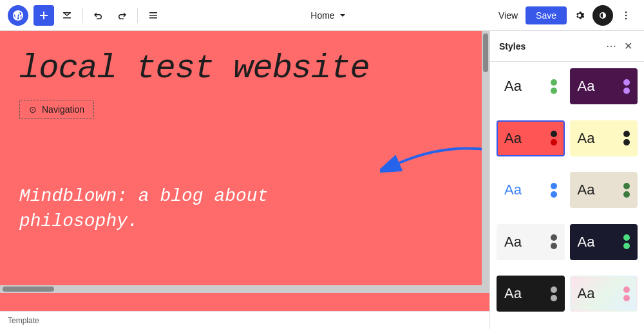 This screenshot has width=644, height=329. Describe the element at coordinates (33, 109) in the screenshot. I see `navigation-icon: ⊙` at that location.